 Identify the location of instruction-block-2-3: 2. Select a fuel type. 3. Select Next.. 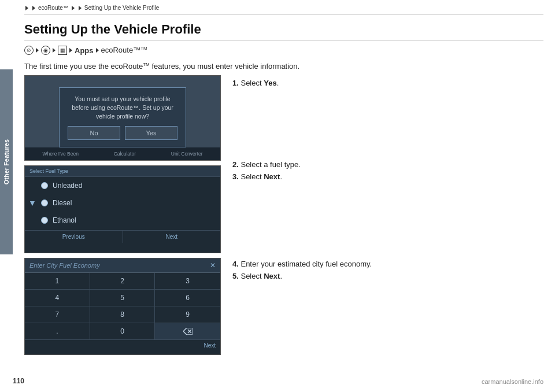
(388, 171).